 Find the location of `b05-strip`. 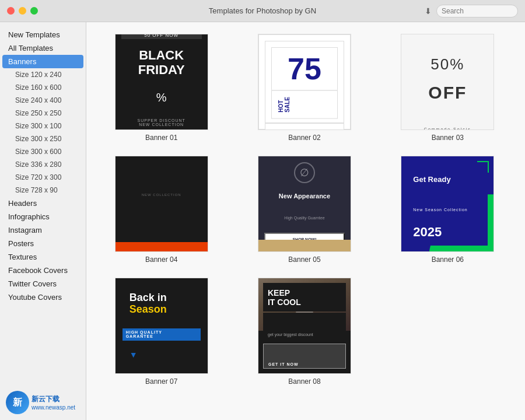

b05-strip is located at coordinates (304, 246).